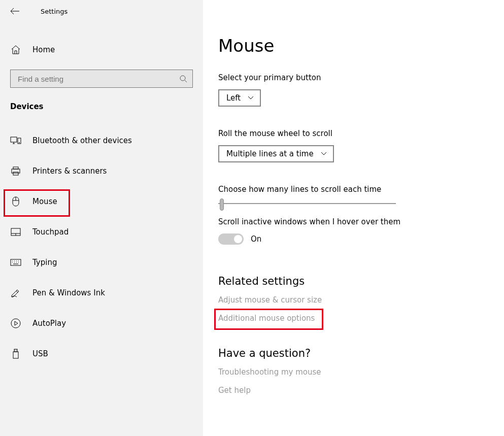  I want to click on scroll-wheel-label: Roll the mouse wheel to scroll, so click(353, 133).